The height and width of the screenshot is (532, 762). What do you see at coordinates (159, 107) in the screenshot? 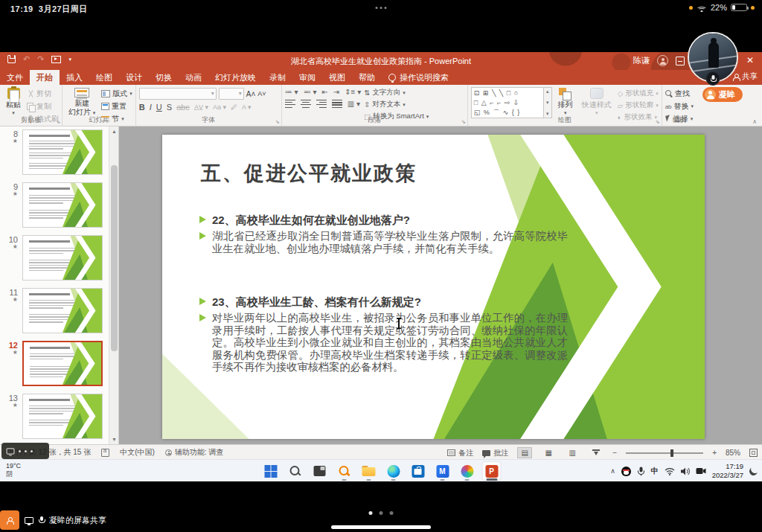
I see `underline-button: U` at bounding box center [159, 107].